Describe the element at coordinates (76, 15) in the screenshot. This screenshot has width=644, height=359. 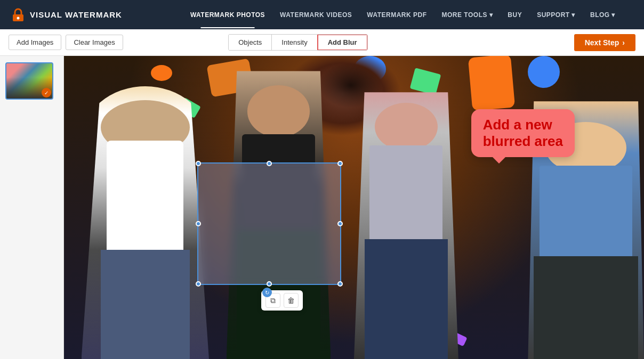
I see `logo-text: VISUAL WATERMARK` at that location.